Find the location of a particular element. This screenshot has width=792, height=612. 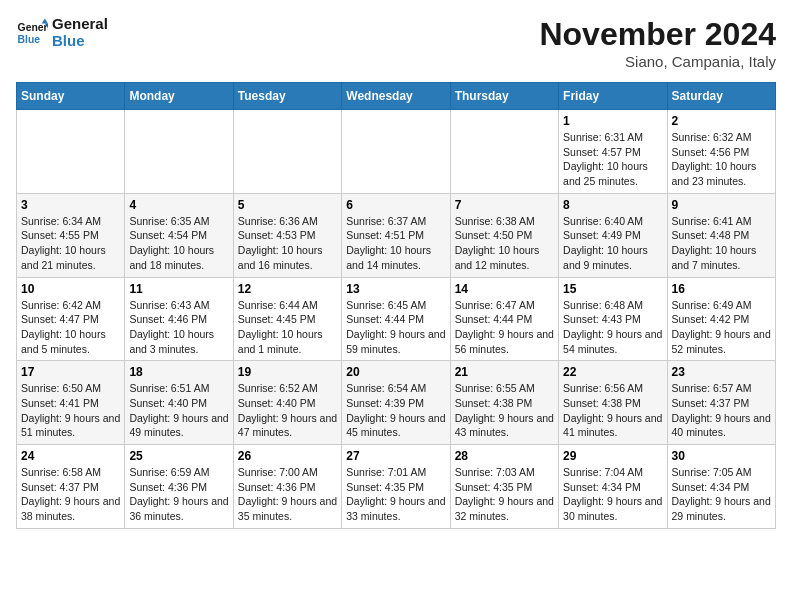

calendar-week-3: 10Sunrise: 6:42 AM Sunset: 4:47 PM Dayli… is located at coordinates (396, 319).